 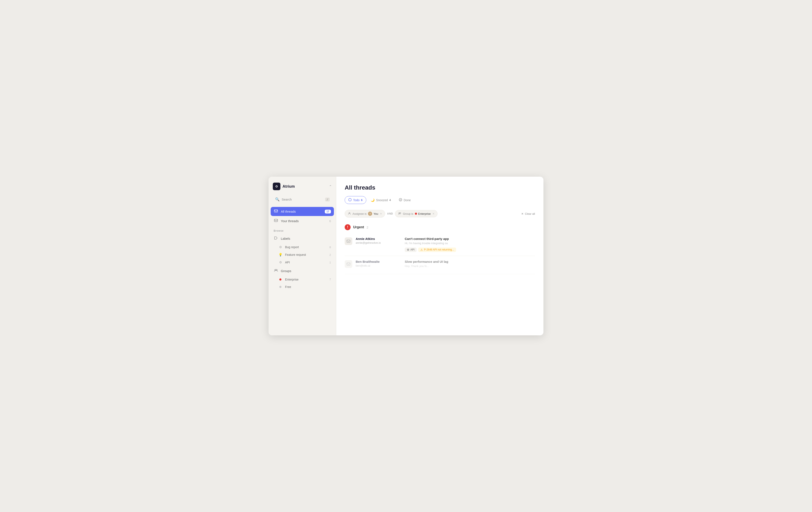 What do you see at coordinates (377, 239) in the screenshot?
I see `thread-sender-annie: Annie Atkins` at bounding box center [377, 239].